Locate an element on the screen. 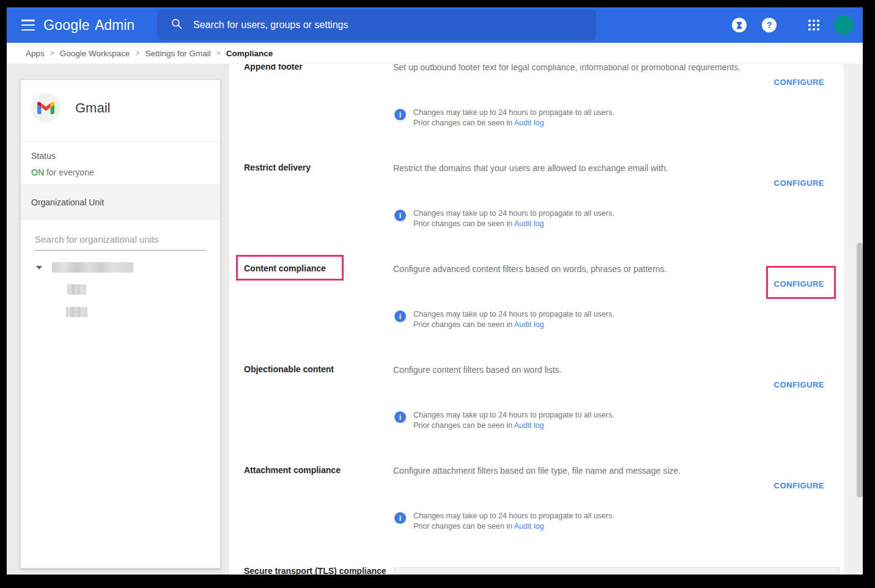 Image resolution: width=875 pixels, height=588 pixels. scrollbar-thumb is located at coordinates (860, 370).